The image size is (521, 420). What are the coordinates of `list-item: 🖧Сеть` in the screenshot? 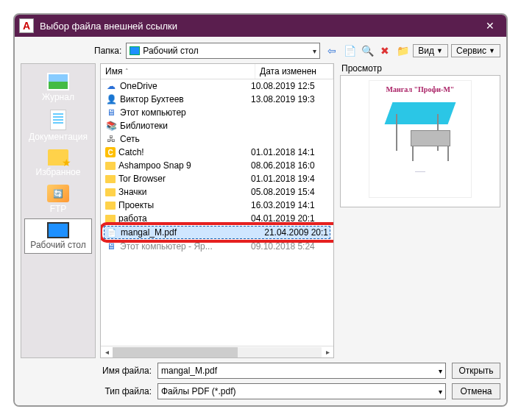 It's located at (217, 139).